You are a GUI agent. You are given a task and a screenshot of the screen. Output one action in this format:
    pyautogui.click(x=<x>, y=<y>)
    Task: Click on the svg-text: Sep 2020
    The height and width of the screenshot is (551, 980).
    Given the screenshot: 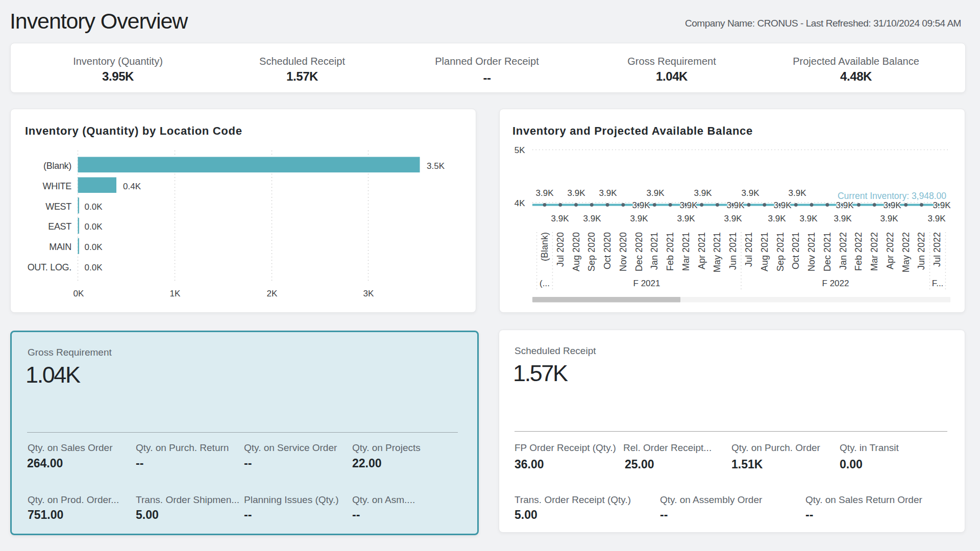 What is the action you would take?
    pyautogui.click(x=592, y=252)
    